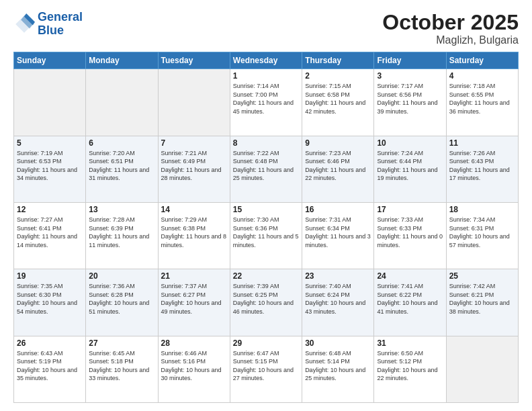  What do you see at coordinates (266, 28) in the screenshot?
I see `header: General Blue October 2025 Maglizh, Bulga…` at bounding box center [266, 28].